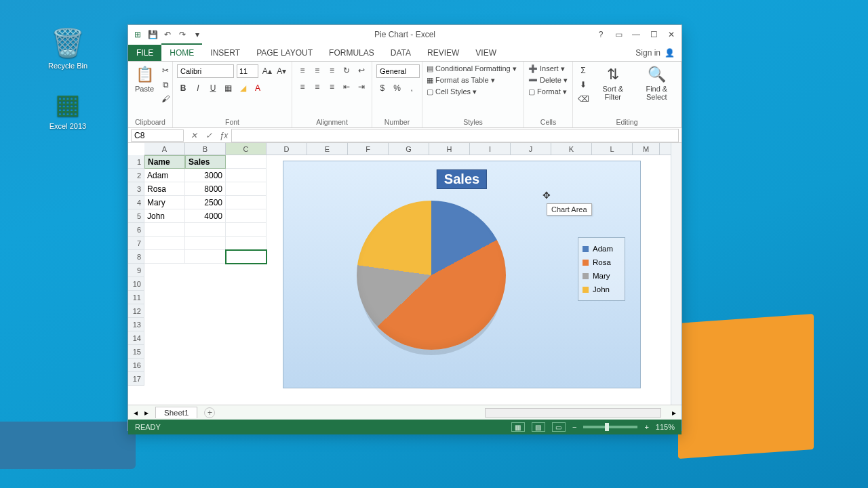  I want to click on cell-B5: 4000, so click(205, 216).